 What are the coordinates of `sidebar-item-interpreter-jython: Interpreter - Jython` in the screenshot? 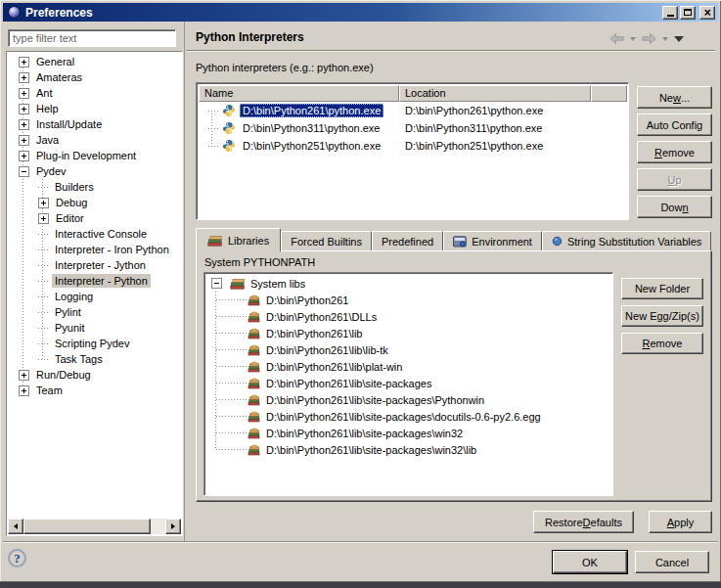 It's located at (94, 265).